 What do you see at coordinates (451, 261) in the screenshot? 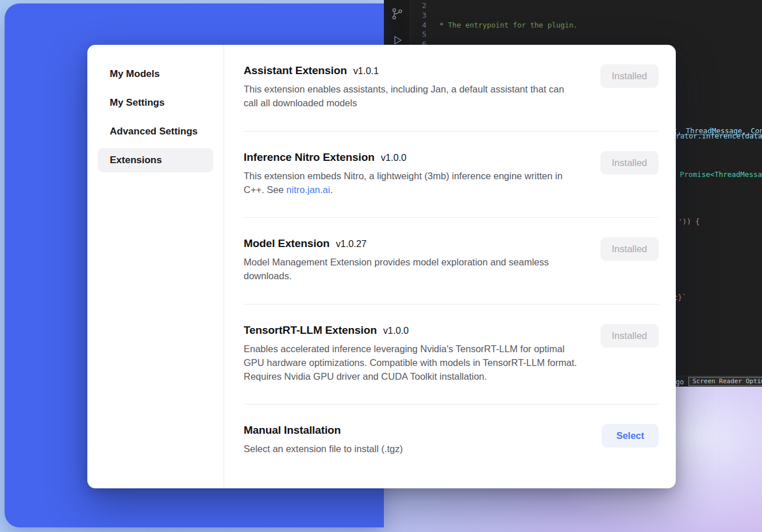
I see `extension-row-model: Model Extensionv1.0.27 Model Management …` at bounding box center [451, 261].